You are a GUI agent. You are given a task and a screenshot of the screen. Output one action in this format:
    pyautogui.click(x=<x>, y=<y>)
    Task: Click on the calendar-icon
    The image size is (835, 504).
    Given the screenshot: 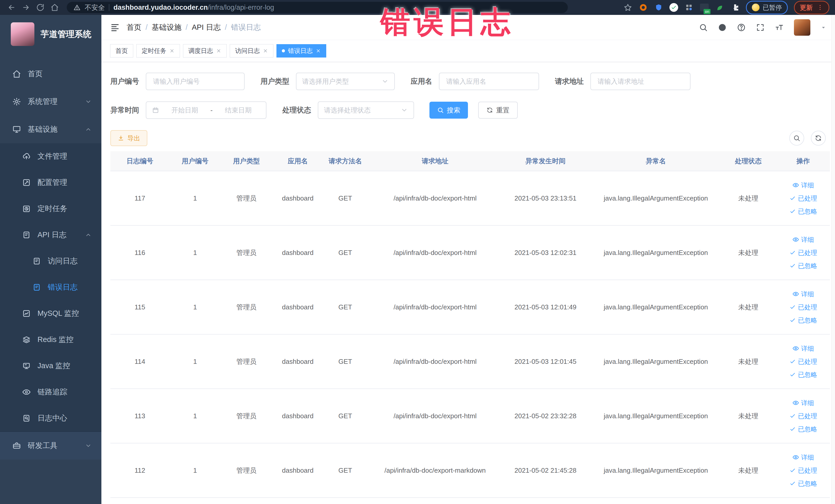 What is the action you would take?
    pyautogui.click(x=156, y=110)
    